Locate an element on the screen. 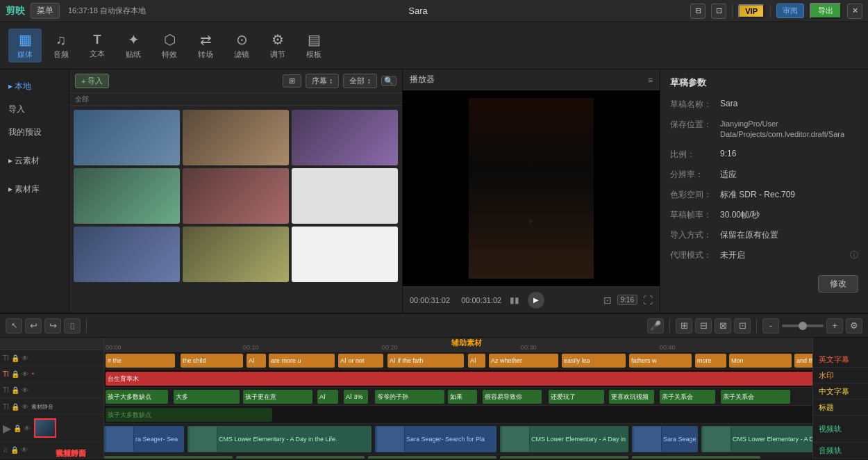 Image resolution: width=868 pixels, height=460 pixels. tl-eye4: 👁 is located at coordinates (25, 407).